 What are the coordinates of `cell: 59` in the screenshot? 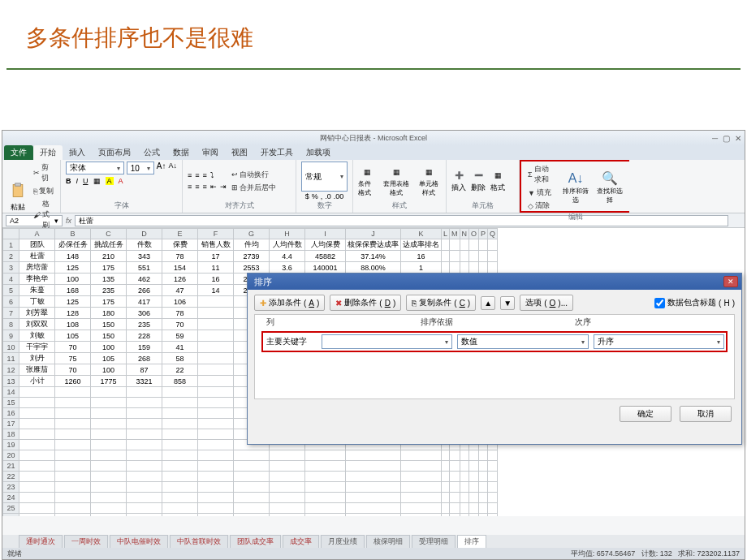 It's located at (180, 336).